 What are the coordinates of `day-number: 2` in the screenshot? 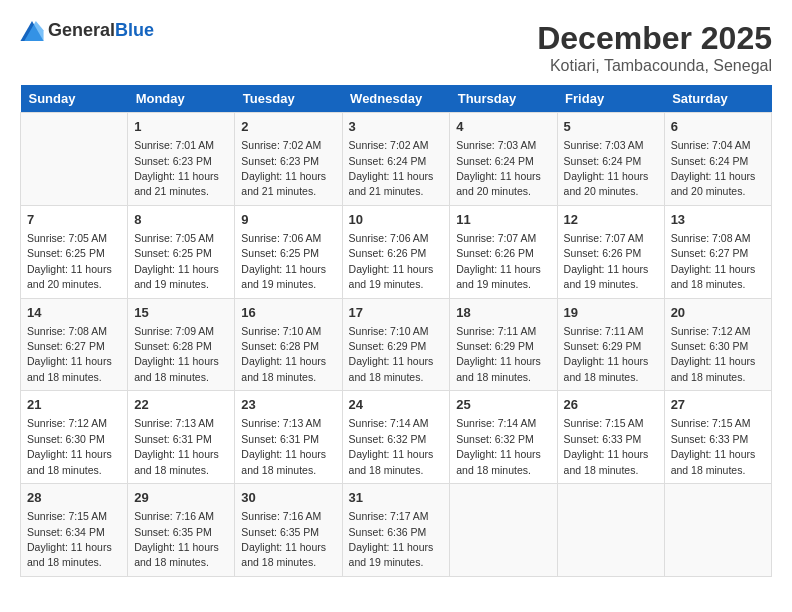 It's located at (288, 127).